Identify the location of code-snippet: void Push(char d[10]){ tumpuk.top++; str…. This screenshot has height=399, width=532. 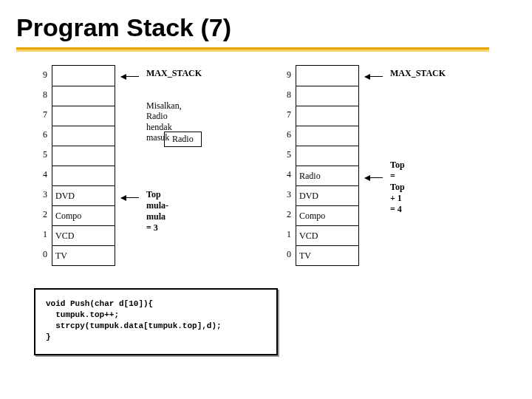
(156, 322).